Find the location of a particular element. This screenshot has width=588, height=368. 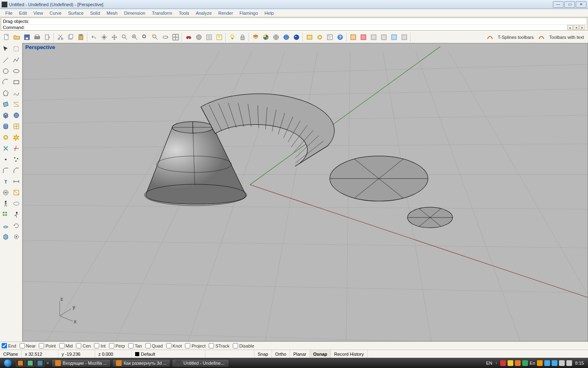

plugin-gear-icon is located at coordinates (320, 37).